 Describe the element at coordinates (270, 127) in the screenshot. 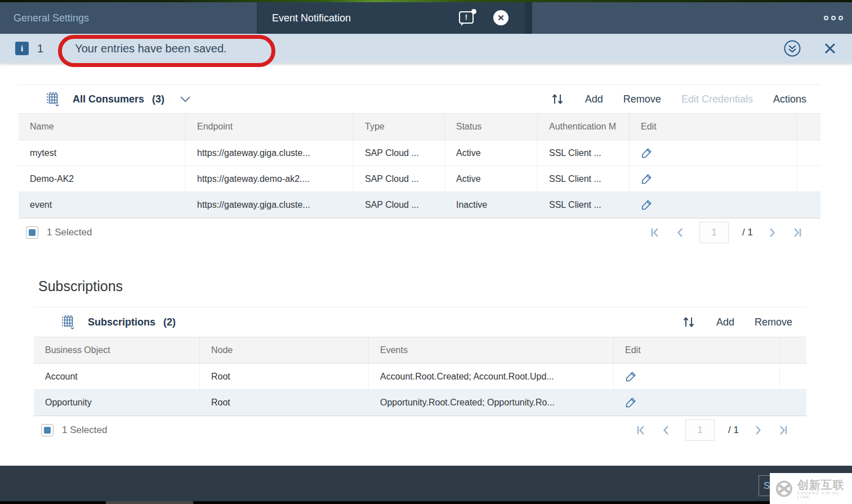

I see `column-header-endpoint: Endpoint` at that location.